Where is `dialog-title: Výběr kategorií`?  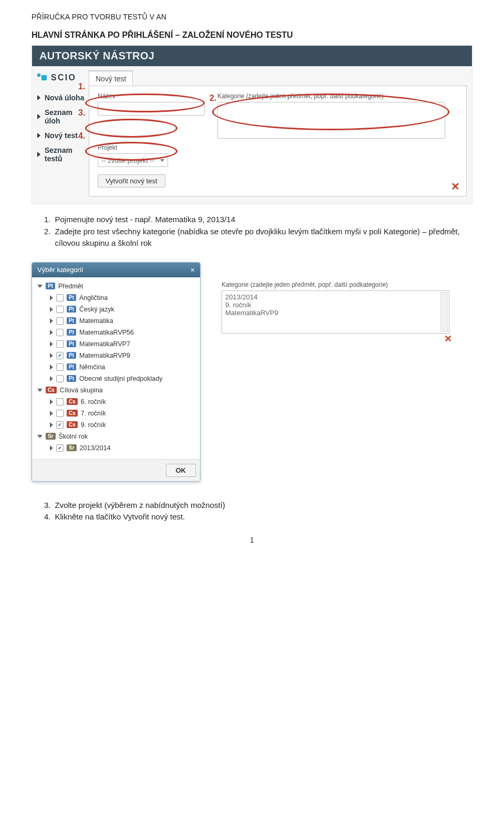 dialog-title: Výběr kategorií is located at coordinates (60, 270).